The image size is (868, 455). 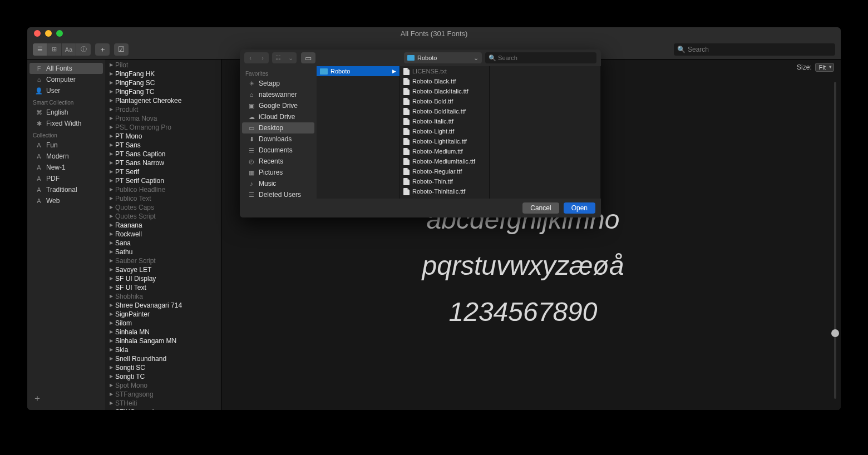 I want to click on cancel-button: Cancel, so click(x=541, y=208).